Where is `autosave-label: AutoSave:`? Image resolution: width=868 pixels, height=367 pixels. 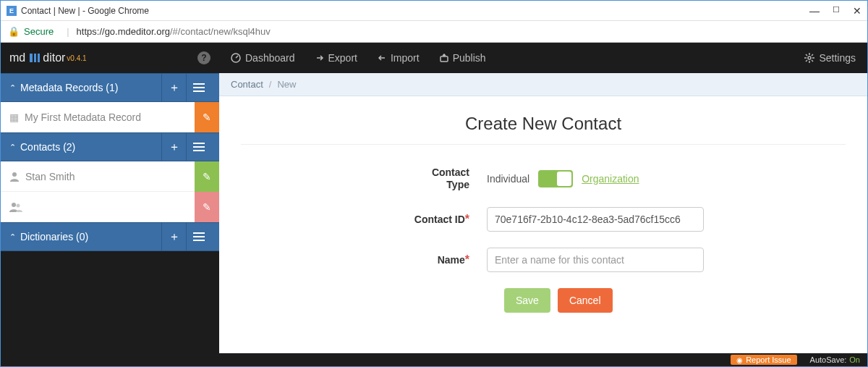 autosave-label: AutoSave: is located at coordinates (829, 360).